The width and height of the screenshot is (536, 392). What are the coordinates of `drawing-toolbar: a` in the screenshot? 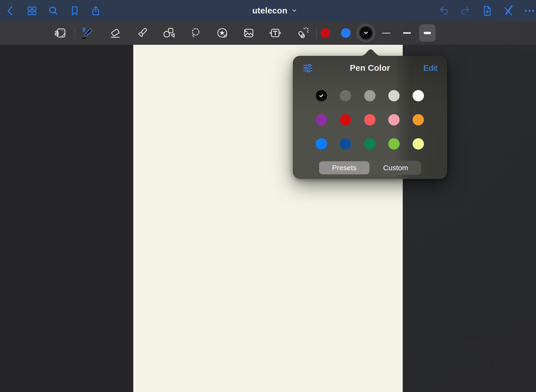 It's located at (268, 33).